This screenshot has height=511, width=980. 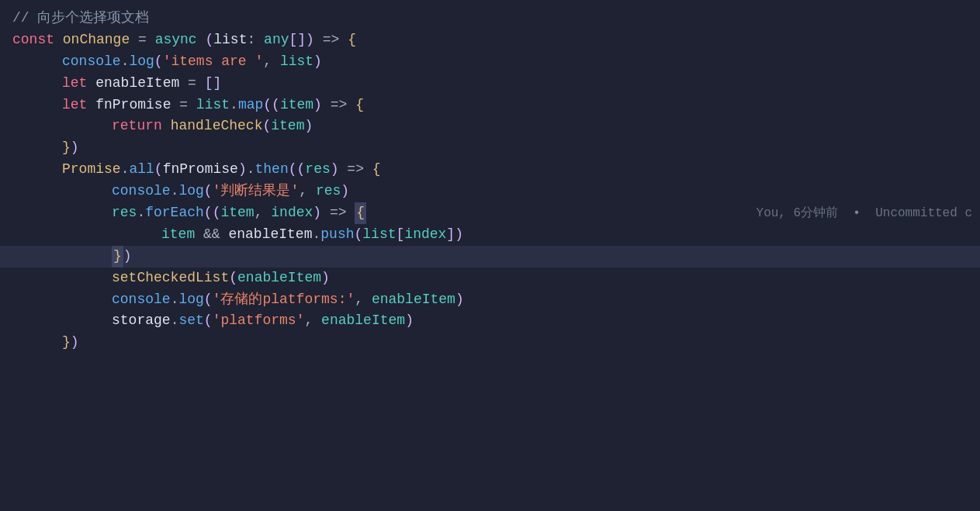 I want to click on brace-fe-open: {, so click(x=360, y=212).